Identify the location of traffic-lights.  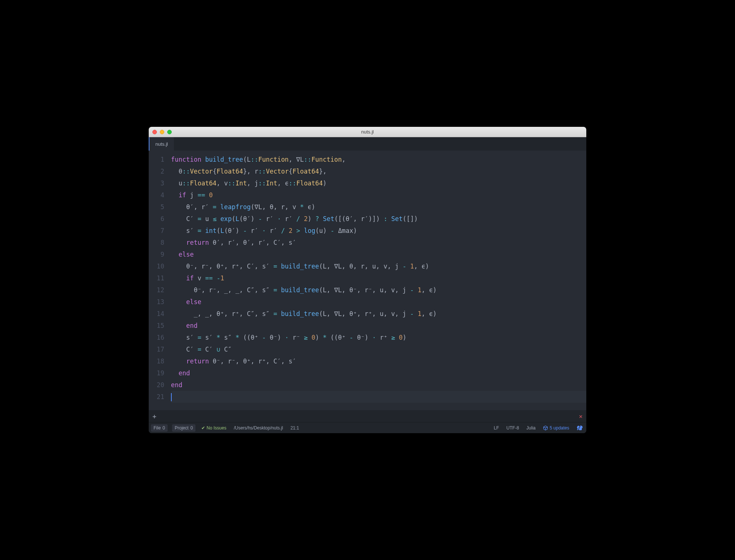
(162, 132).